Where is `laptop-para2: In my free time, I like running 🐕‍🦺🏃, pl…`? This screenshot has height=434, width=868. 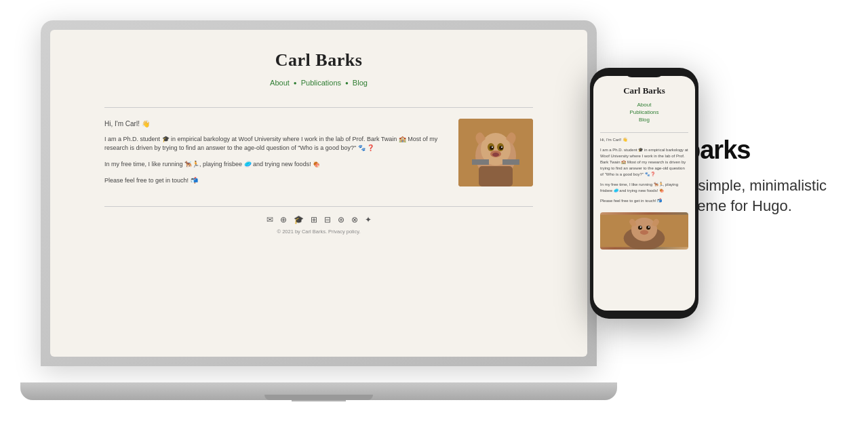 laptop-para2: In my free time, I like running 🐕‍🦺🏃, pl… is located at coordinates (275, 165).